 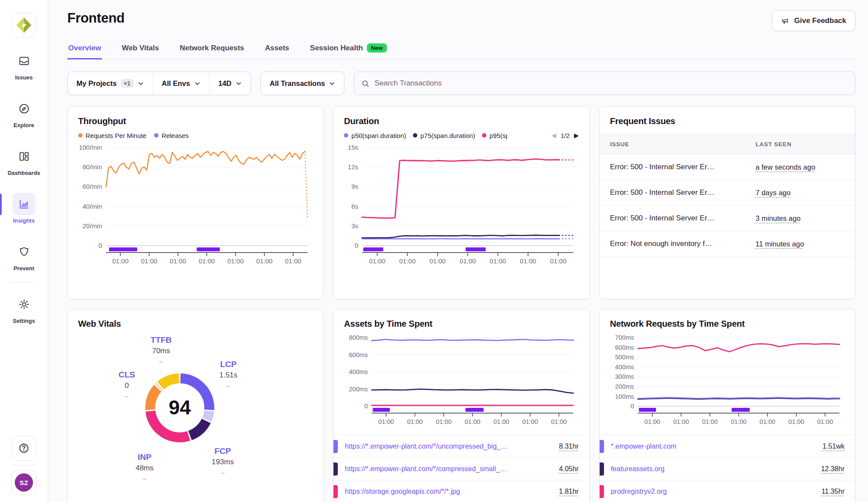 I want to click on duration-chart: 15s12s9s6s3s001:0001:0001:0001:0001:0001…, so click(x=461, y=207).